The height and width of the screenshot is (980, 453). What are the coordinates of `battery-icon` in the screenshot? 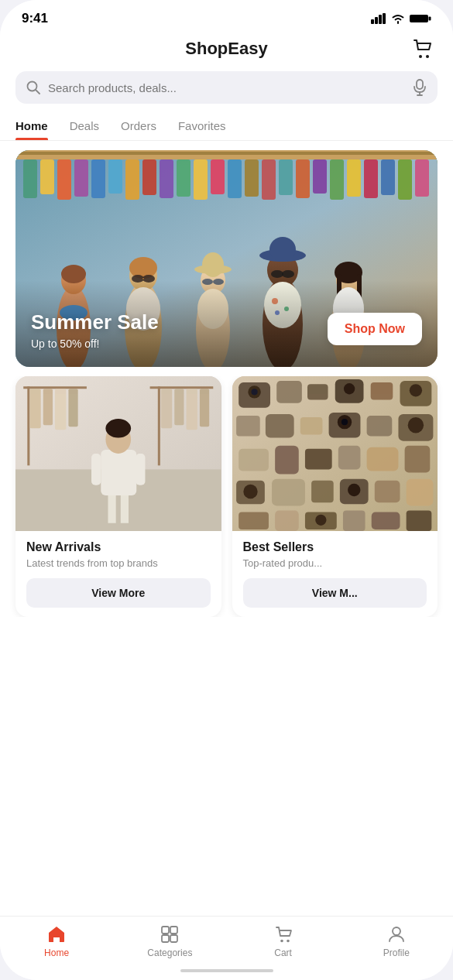 It's located at (420, 19).